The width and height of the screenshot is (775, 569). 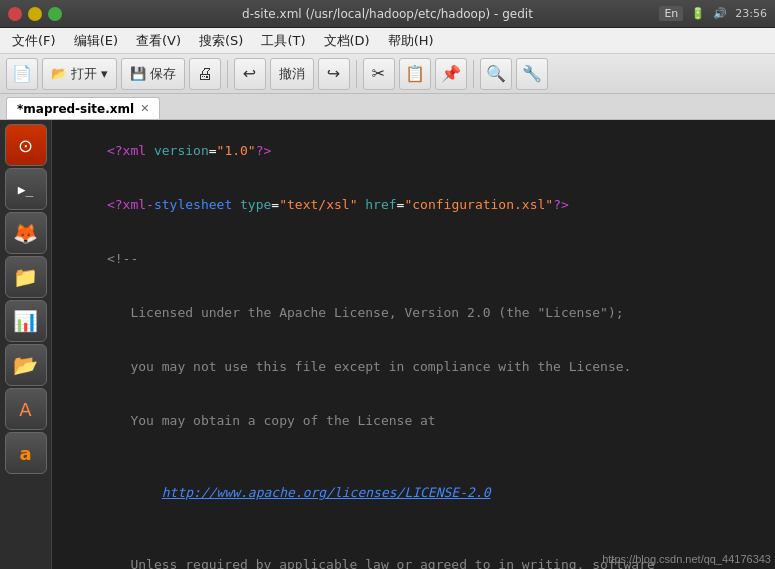 I want to click on apache-link: http://www.apache.org/licenses/LICENSE-2…, so click(x=326, y=492).